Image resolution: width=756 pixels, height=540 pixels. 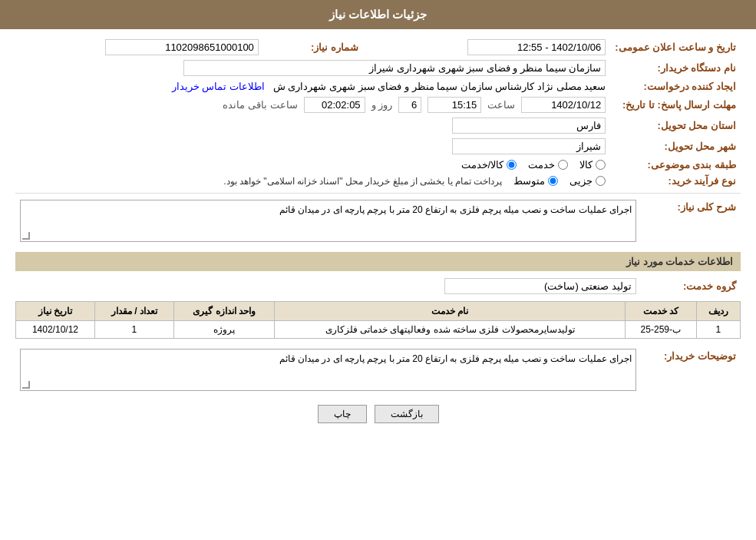 I want to click on category-label: طبقه بندی موضوعی:, so click(x=675, y=164).